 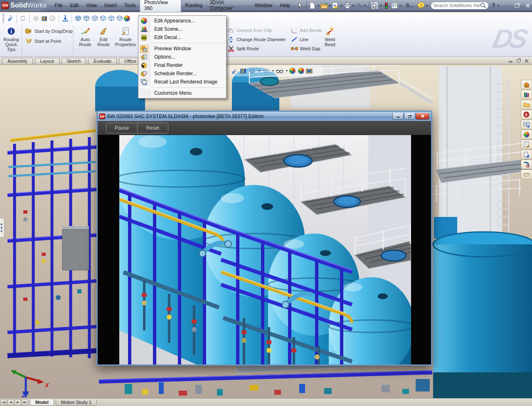 What do you see at coordinates (460, 6) in the screenshot?
I see `help-search` at bounding box center [460, 6].